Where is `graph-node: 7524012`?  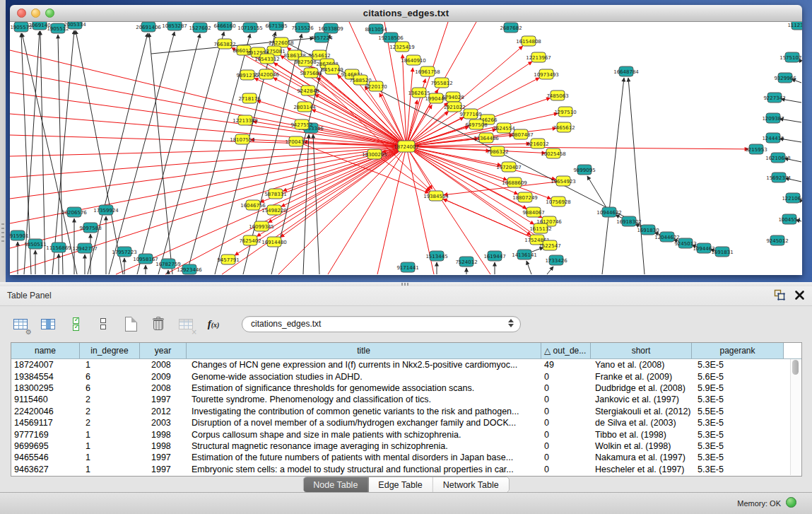
graph-node: 7524012 is located at coordinates (466, 262).